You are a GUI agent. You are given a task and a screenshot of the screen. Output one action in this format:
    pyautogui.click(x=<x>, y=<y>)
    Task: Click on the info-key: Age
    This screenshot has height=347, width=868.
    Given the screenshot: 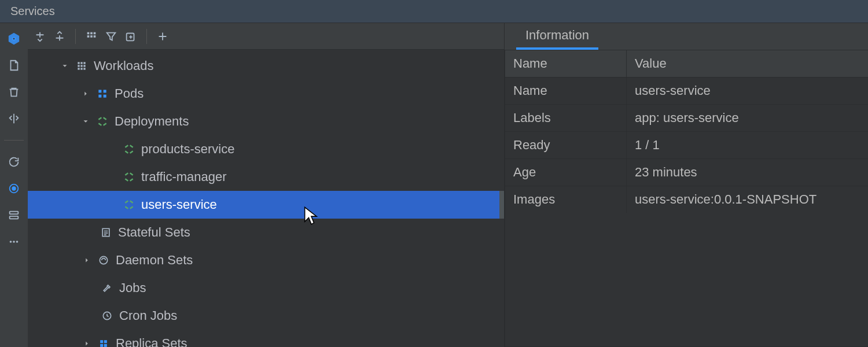 What is the action you would take?
    pyautogui.click(x=566, y=172)
    